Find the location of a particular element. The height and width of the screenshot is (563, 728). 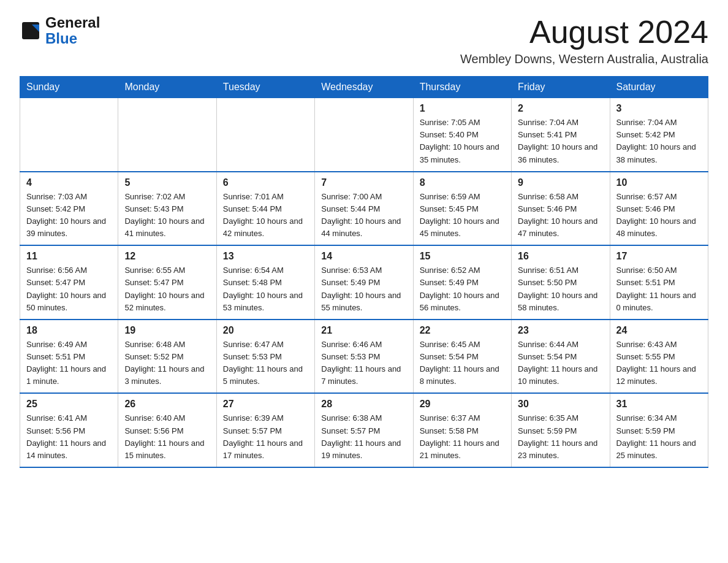

calendar-cell: 22Sunrise: 6:45 AM Sunset: 5:54 PM Dayli… is located at coordinates (462, 357).